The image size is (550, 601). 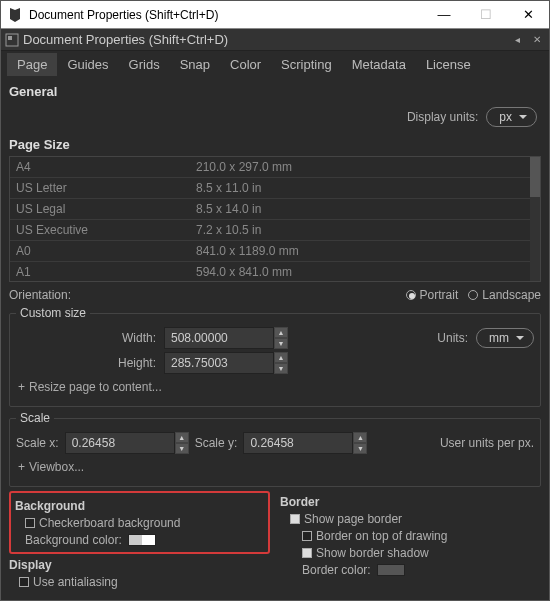 What do you see at coordinates (96, 387) in the screenshot?
I see `resize-to-content-label: Resize page to content...` at bounding box center [96, 387].